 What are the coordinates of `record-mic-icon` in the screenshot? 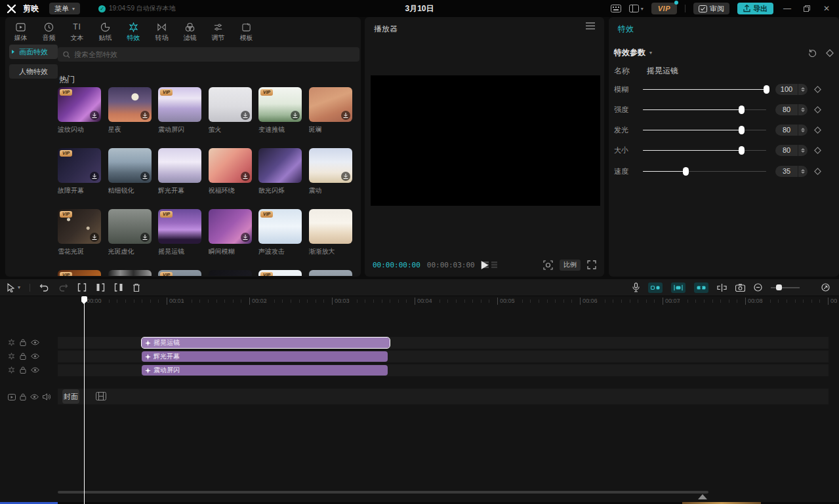 It's located at (636, 287).